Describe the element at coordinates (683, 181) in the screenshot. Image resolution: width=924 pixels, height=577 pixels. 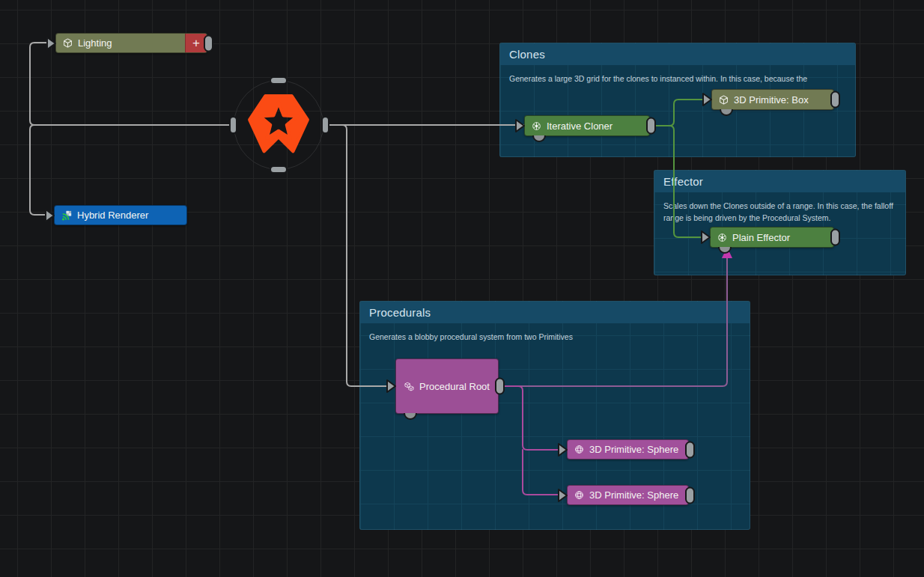
I see `group-effector-title: Effector` at that location.